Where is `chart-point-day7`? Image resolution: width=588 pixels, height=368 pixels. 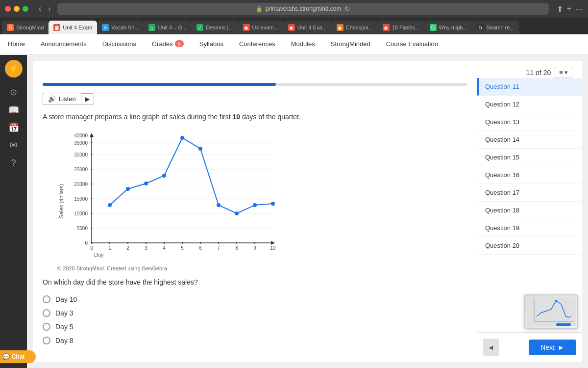
chart-point-day7 is located at coordinates (219, 205).